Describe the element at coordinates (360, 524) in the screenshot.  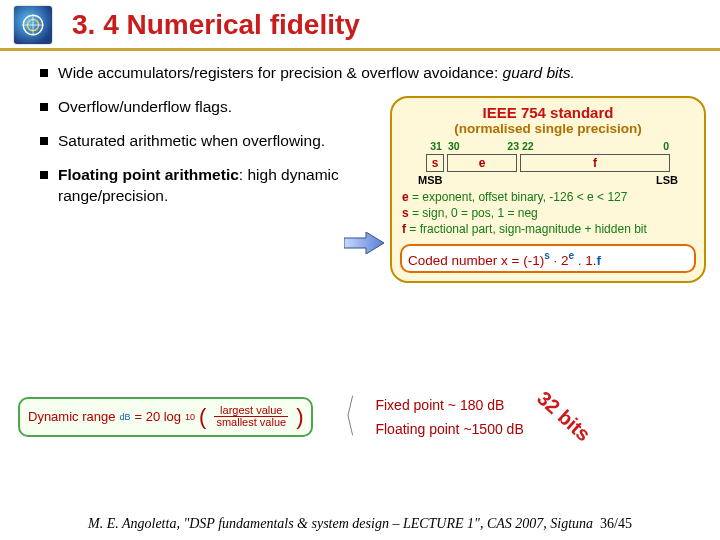
I see `footer: M. E. Angoletta, "DSP fundamentals & sys…` at that location.